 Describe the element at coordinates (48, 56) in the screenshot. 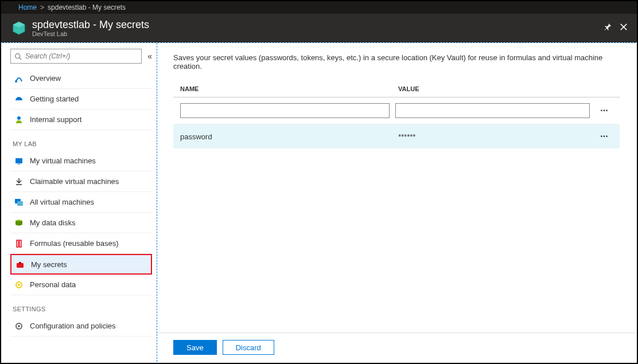

I see `search-placeholder: Search (Ctrl+/)` at that location.